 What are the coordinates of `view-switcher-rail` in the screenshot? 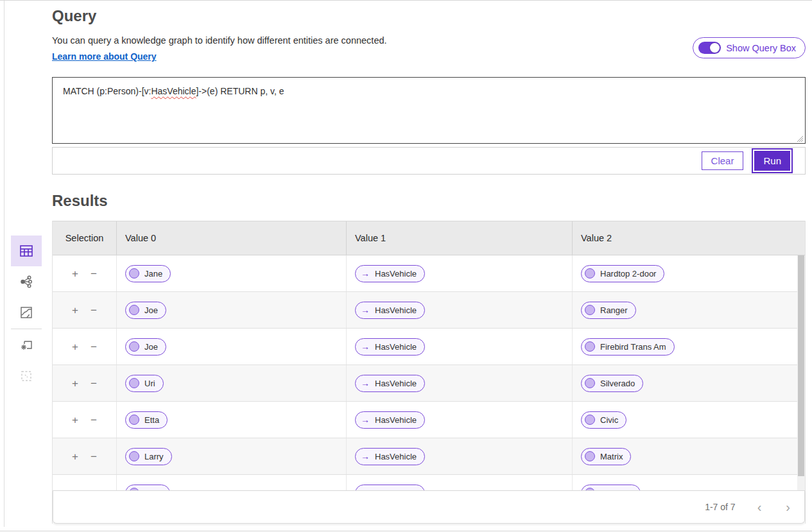 It's located at (26, 313).